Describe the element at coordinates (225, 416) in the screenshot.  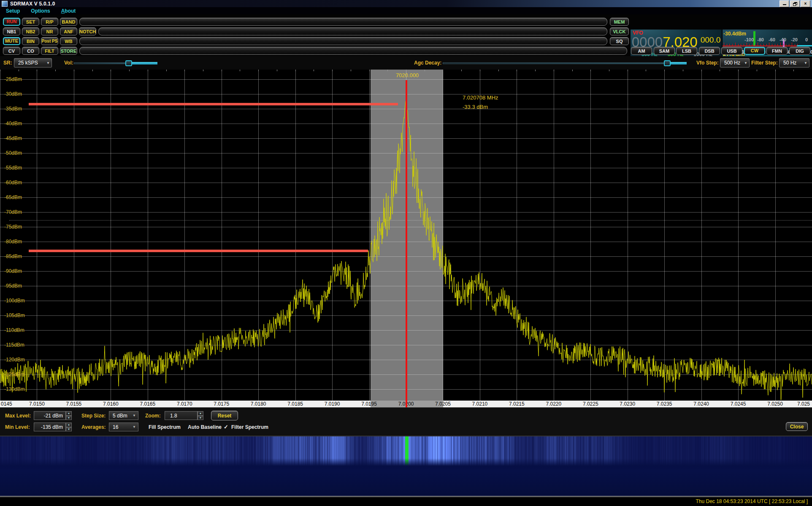
I see `reset-button: Reset` at that location.